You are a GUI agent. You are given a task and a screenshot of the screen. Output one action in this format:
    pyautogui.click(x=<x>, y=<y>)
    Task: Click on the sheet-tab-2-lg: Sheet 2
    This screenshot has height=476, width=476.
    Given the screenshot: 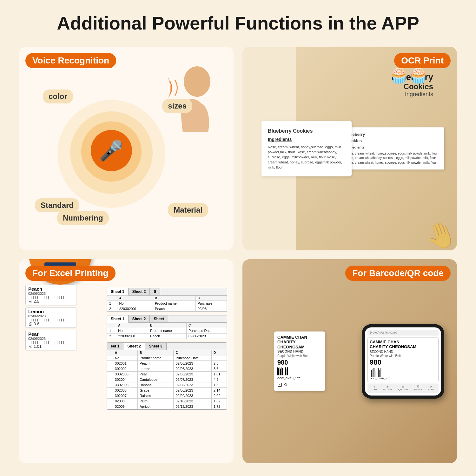 What is the action you would take?
    pyautogui.click(x=134, y=347)
    